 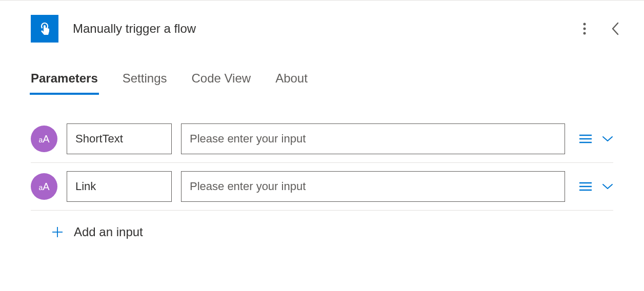 What do you see at coordinates (600, 29) in the screenshot?
I see `header-actions` at bounding box center [600, 29].